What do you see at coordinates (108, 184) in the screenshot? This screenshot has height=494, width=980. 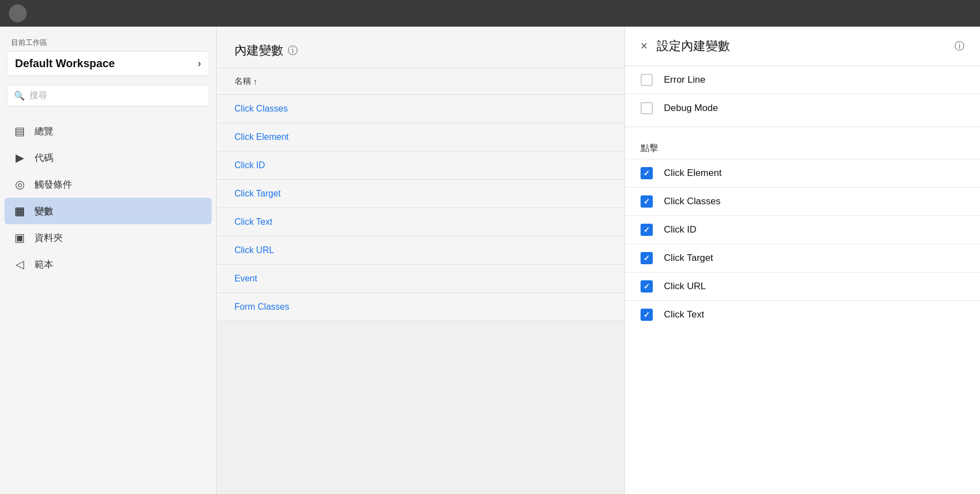 I see `sidebar-item-triggers: ◎ 觸發條件` at bounding box center [108, 184].